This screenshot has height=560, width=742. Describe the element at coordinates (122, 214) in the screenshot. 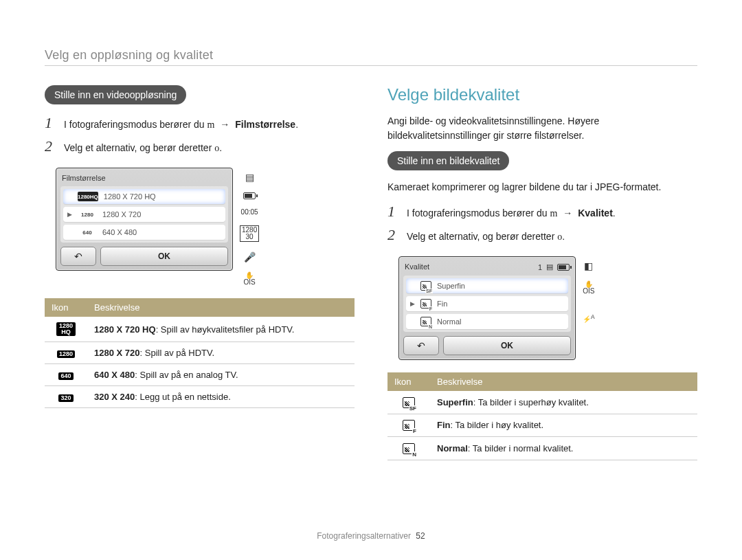

I see `option-label: 1280 X 720` at that location.